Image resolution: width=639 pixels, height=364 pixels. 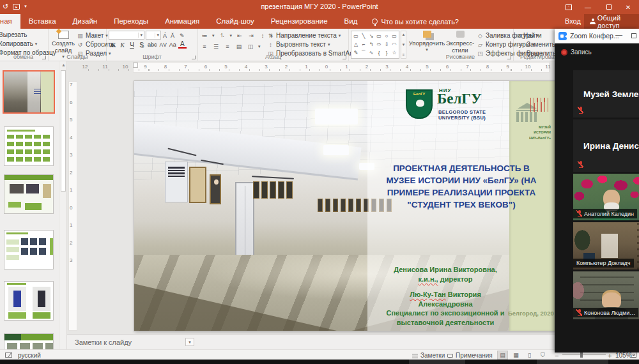 I want to click on slide-authors: Денисова Ирина Викторовна, к.и.н., дирек…, so click(x=445, y=296).